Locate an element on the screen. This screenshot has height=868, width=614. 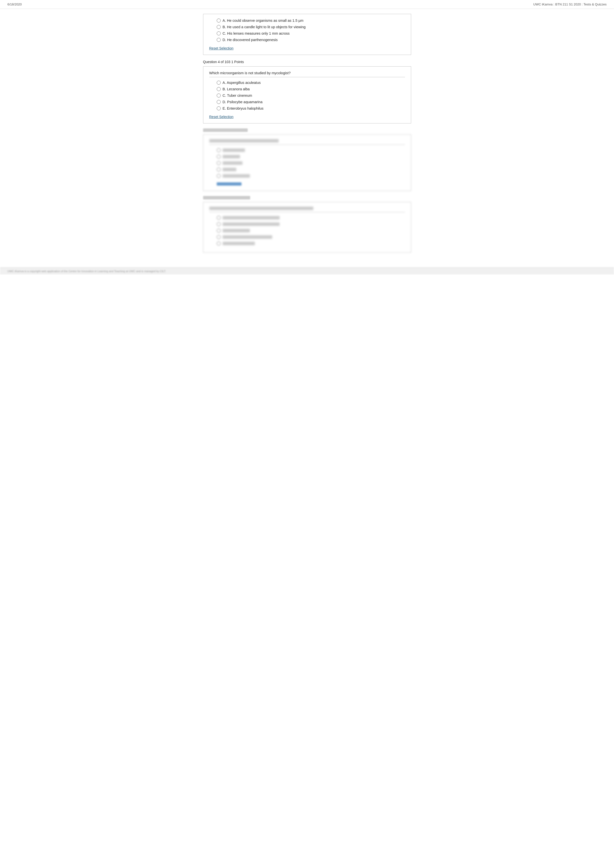
blurred-option-5-b is located at coordinates (307, 157).